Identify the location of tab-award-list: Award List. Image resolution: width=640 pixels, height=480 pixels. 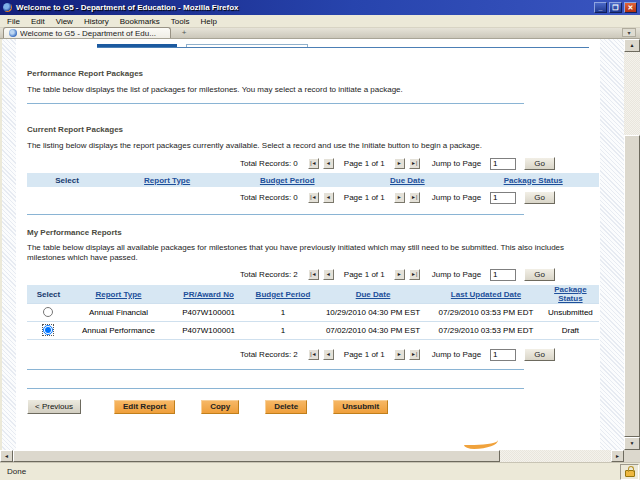
(137, 46).